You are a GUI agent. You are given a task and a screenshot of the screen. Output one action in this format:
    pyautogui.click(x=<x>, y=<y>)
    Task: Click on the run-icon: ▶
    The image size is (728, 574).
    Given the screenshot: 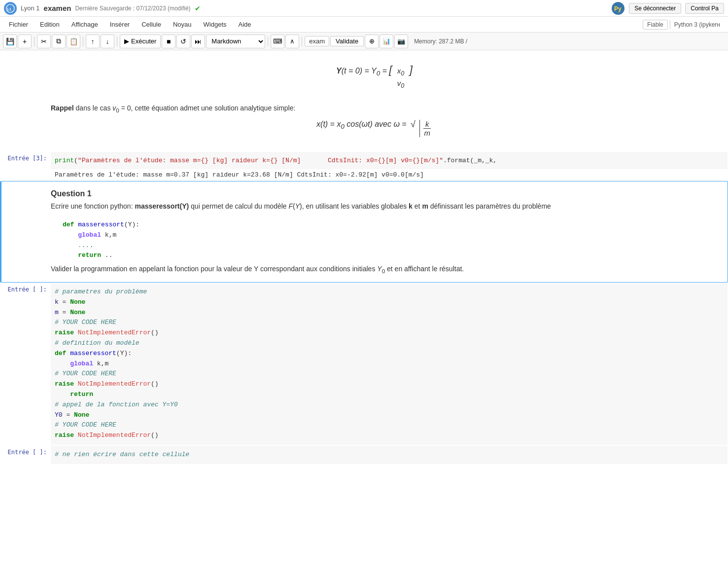 What is the action you would take?
    pyautogui.click(x=127, y=41)
    